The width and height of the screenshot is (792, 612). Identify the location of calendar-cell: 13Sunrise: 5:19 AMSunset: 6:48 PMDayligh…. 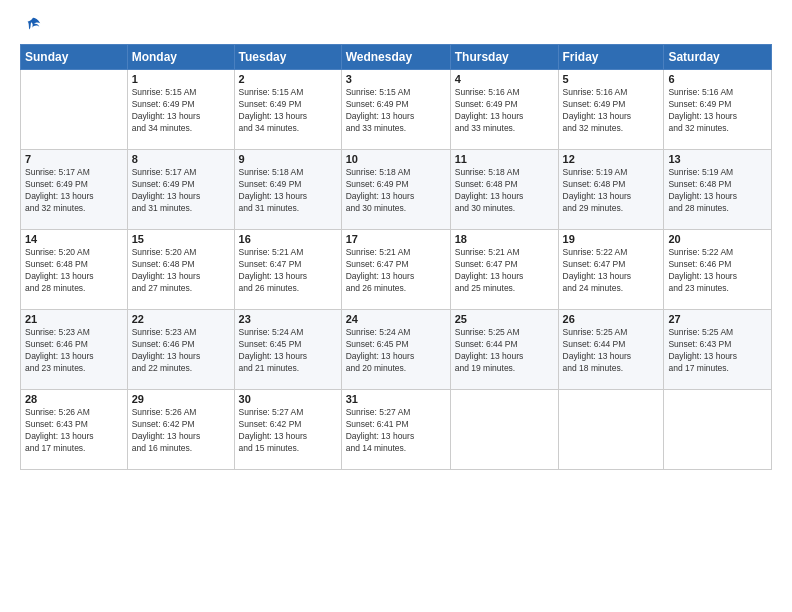
(718, 190).